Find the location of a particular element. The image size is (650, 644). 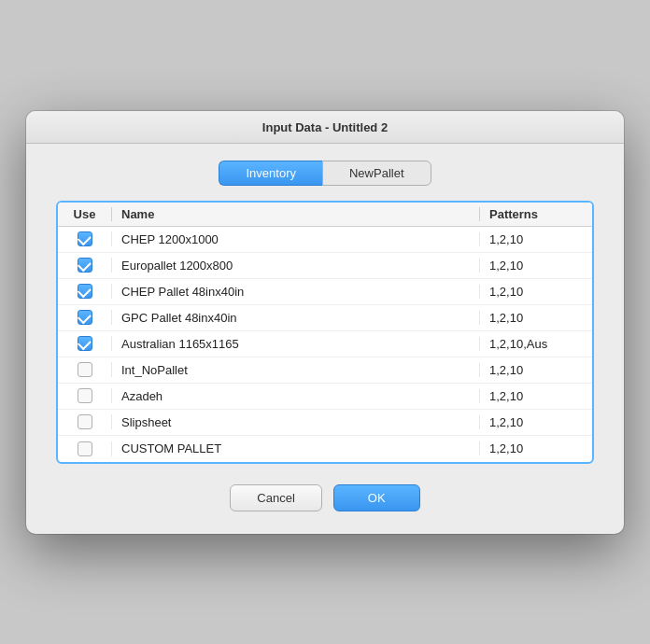

table-row: GPC Pallet 48inx40in1,2,10 is located at coordinates (325, 318).